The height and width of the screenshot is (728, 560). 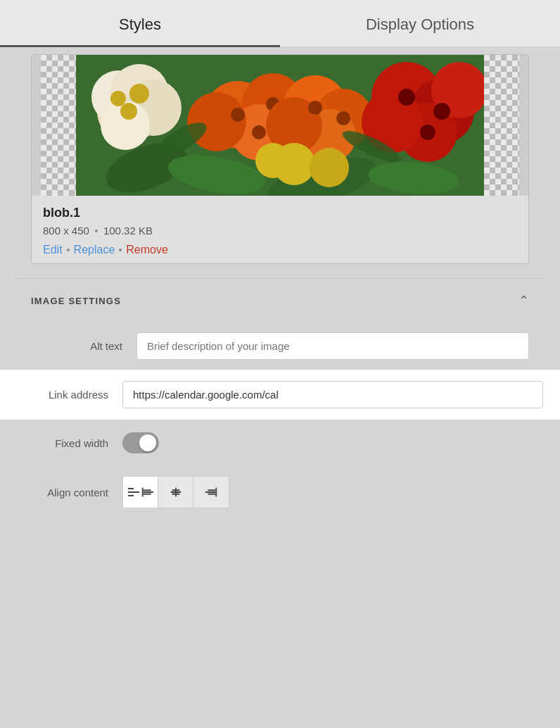 I want to click on image-filename: blob.1, so click(x=280, y=213).